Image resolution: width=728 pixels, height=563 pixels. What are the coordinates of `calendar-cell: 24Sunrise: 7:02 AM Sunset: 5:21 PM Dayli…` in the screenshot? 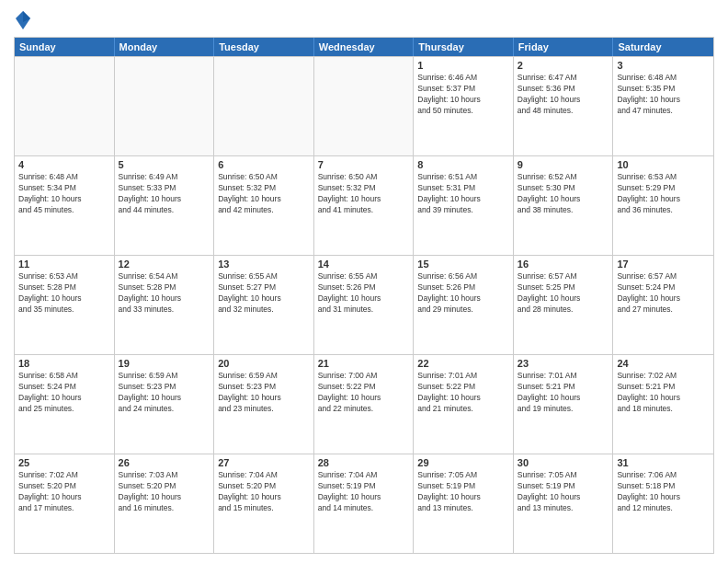 It's located at (664, 405).